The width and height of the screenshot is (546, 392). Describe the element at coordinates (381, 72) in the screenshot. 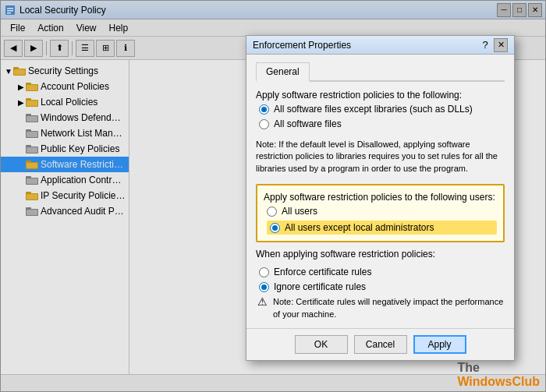

I see `tab-bar: General` at that location.